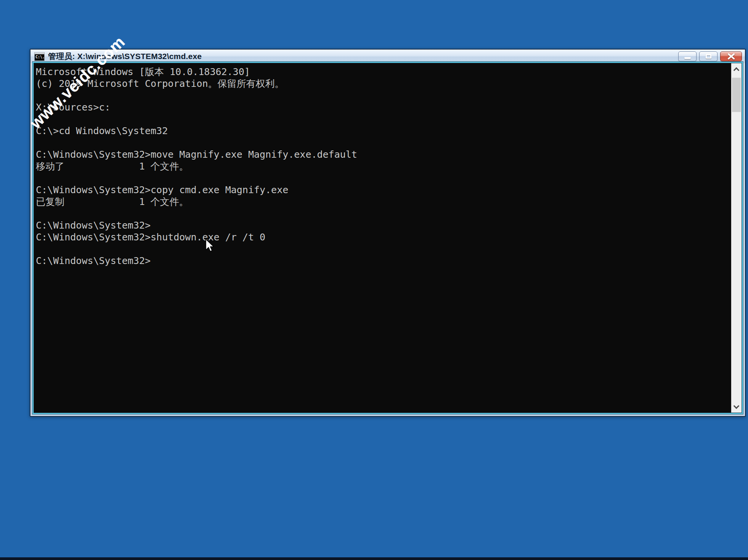 The height and width of the screenshot is (560, 748). What do you see at coordinates (687, 56) in the screenshot?
I see `minimize-button` at bounding box center [687, 56].